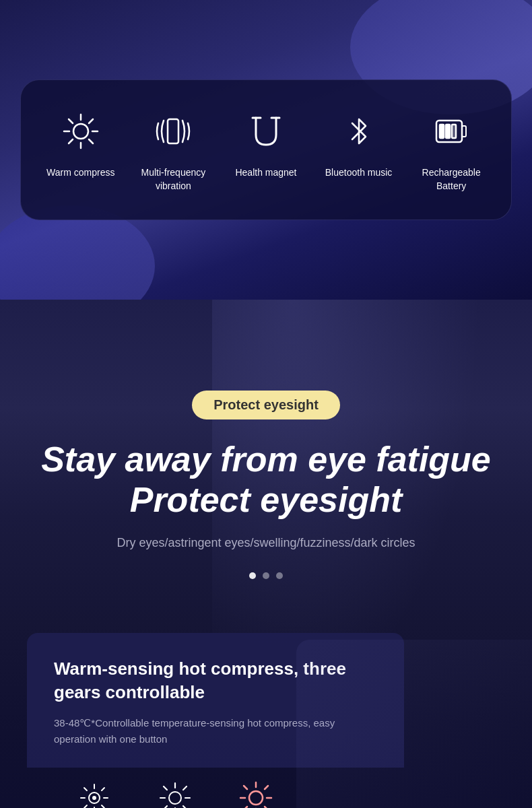 The image size is (532, 808). I want to click on feature-item-magnet: Health magnet, so click(266, 143).